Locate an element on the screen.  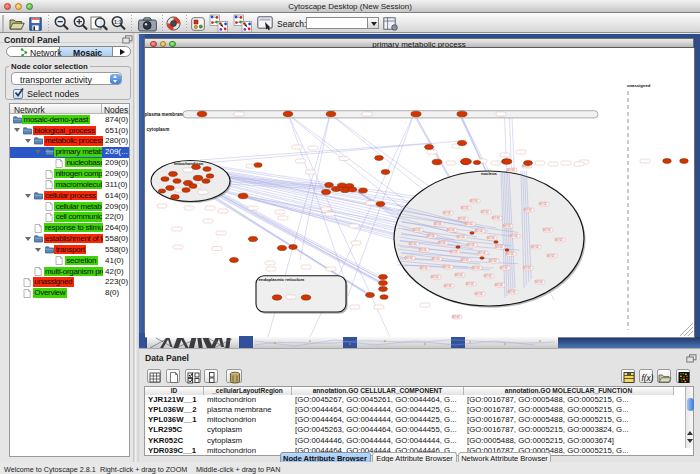
svg-text: plasma membrane is located at coordinates (166, 114).